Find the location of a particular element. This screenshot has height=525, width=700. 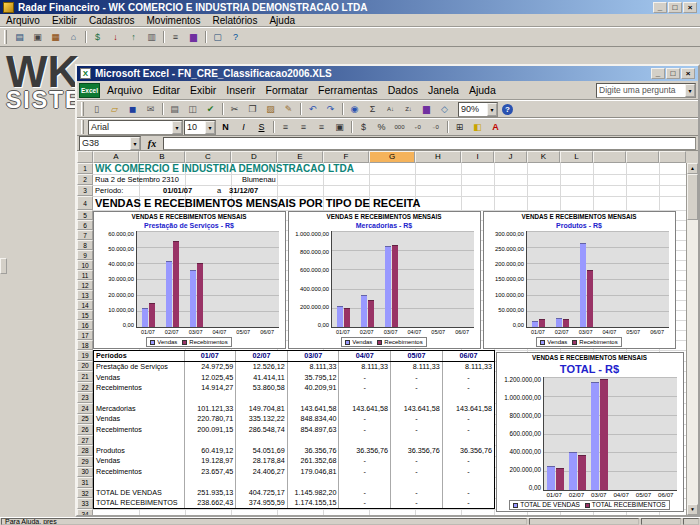

column-header: F is located at coordinates (346, 157).